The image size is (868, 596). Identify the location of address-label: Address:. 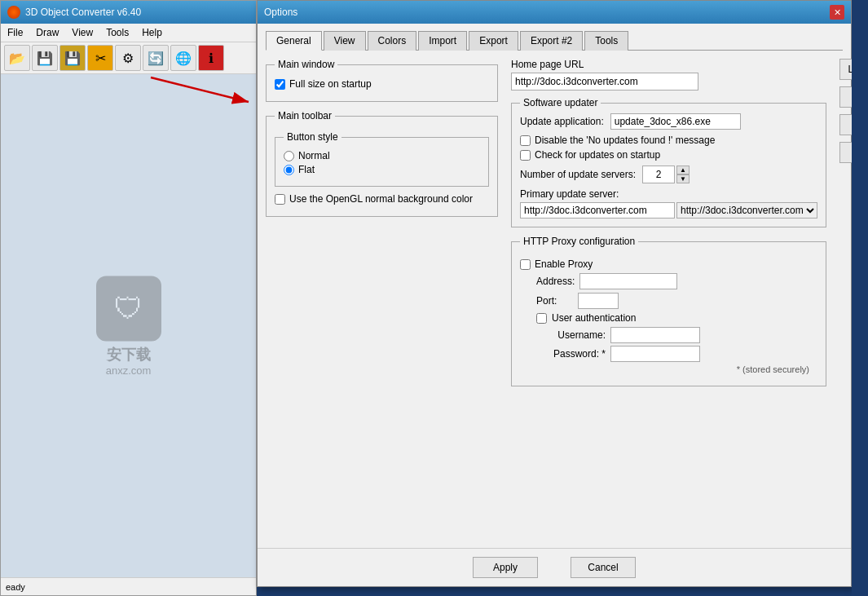
(556, 281).